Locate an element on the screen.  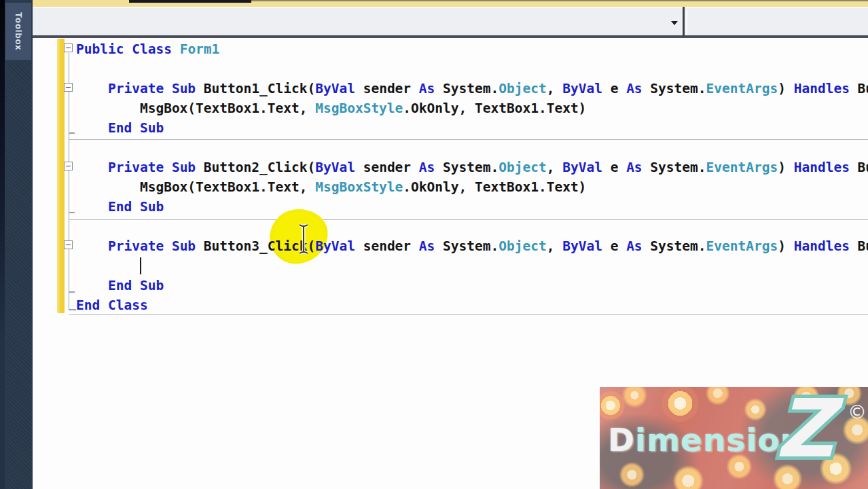
chevron-down-icon is located at coordinates (674, 23).